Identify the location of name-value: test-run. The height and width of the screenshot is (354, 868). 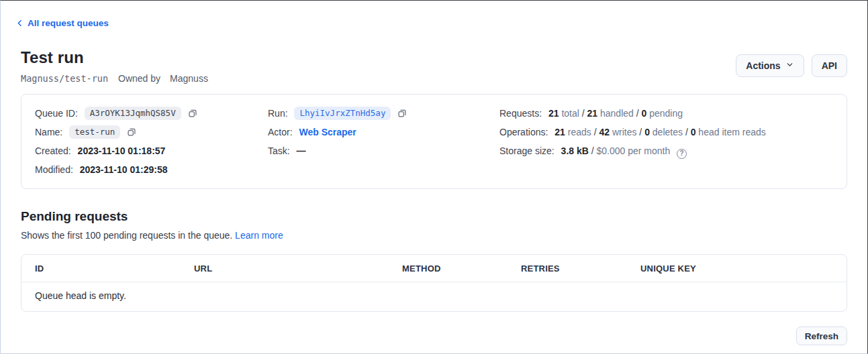
(95, 132).